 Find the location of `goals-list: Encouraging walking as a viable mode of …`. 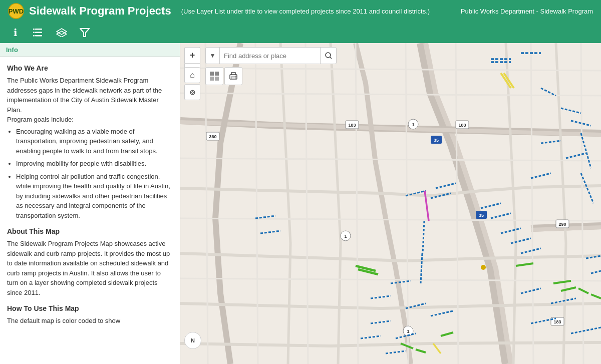

goals-list: Encouraging walking as a viable mode of … is located at coordinates (94, 174).